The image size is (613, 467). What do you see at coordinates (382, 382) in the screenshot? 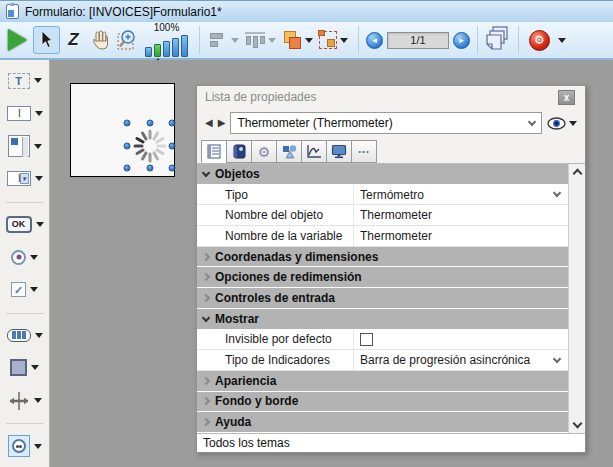
I see `section-apariencia: Apariencia` at bounding box center [382, 382].